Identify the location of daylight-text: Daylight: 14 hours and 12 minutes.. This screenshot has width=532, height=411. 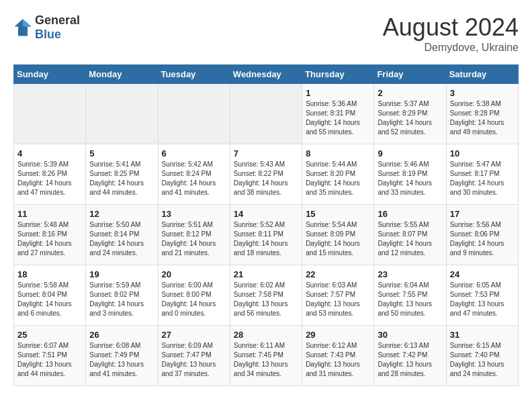
(404, 248).